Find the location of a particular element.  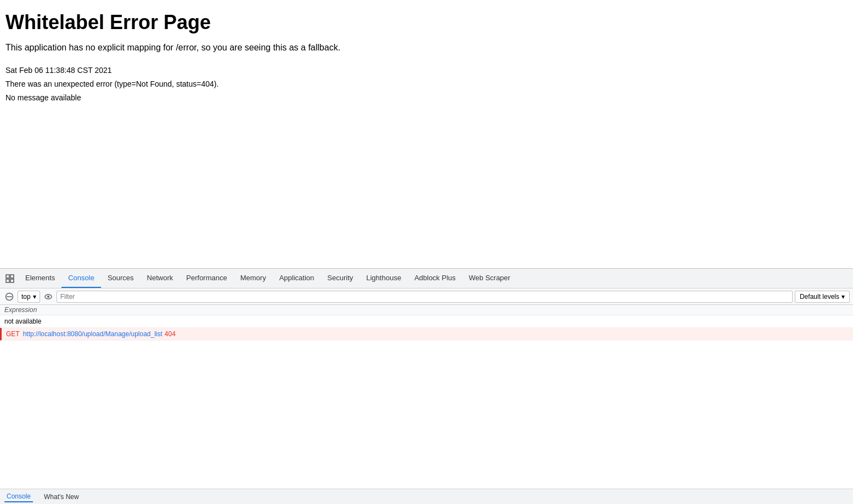

console-expression-label: Expression is located at coordinates (426, 310).